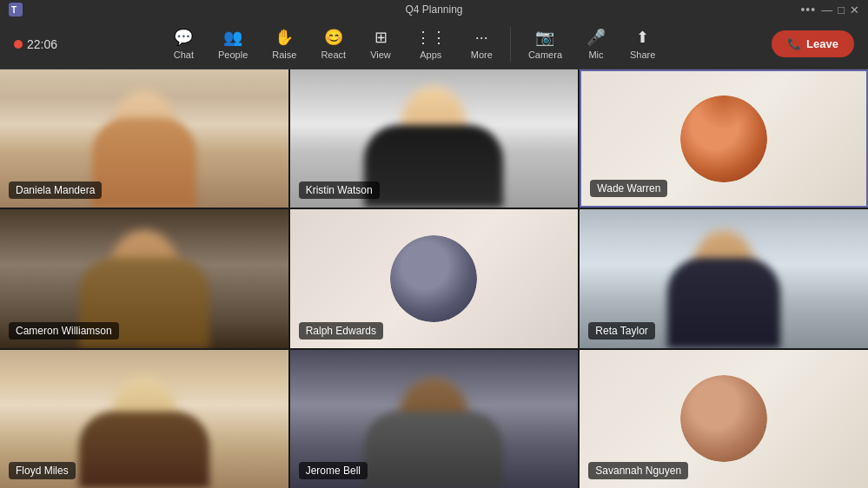  What do you see at coordinates (341, 331) in the screenshot?
I see `participant-name-ralph: Ralph Edwards` at bounding box center [341, 331].